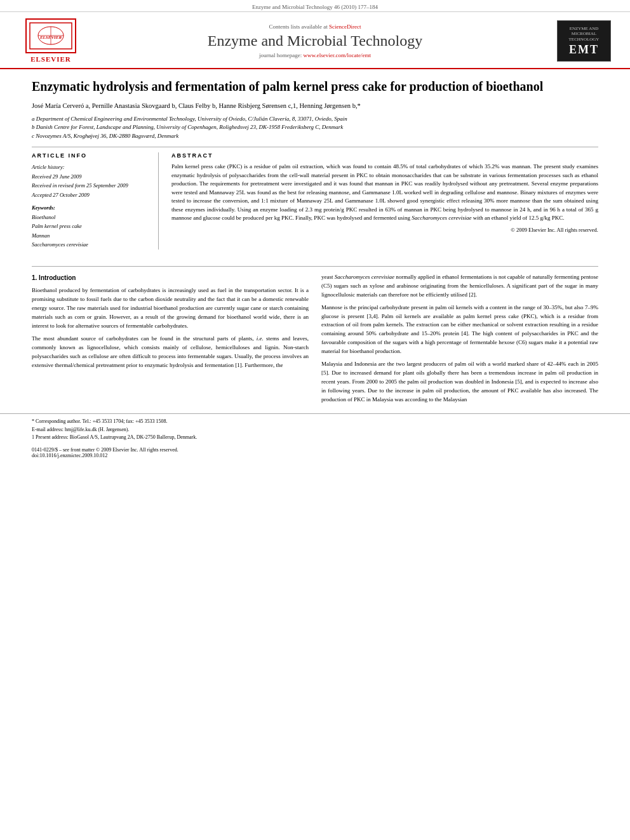 This screenshot has width=630, height=840. What do you see at coordinates (80, 429) in the screenshot?
I see `email-text: E-mail address: hmj@life.ku.dk (H. Jørge…` at bounding box center [80, 429].